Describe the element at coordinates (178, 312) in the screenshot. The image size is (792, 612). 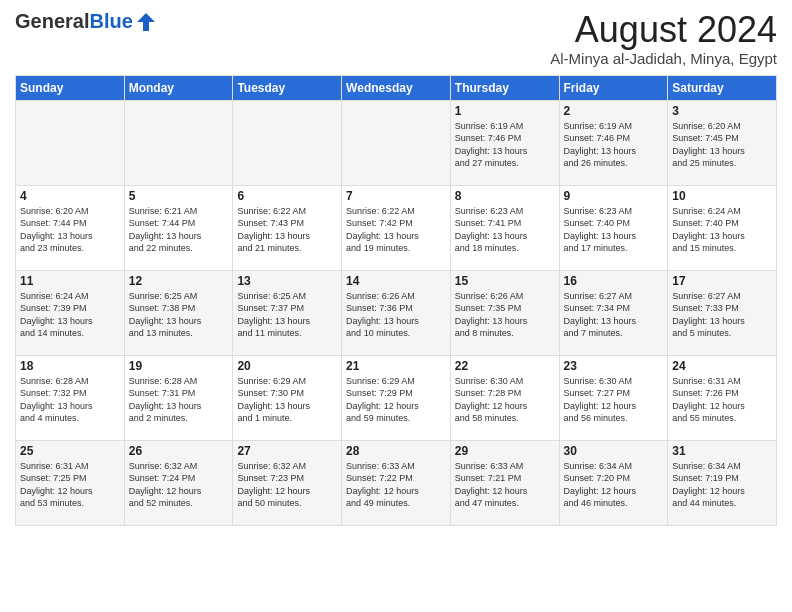
I see `table-row: 12Sunrise: 6:25 AM Sunset: 7:38 PM Dayli…` at that location.